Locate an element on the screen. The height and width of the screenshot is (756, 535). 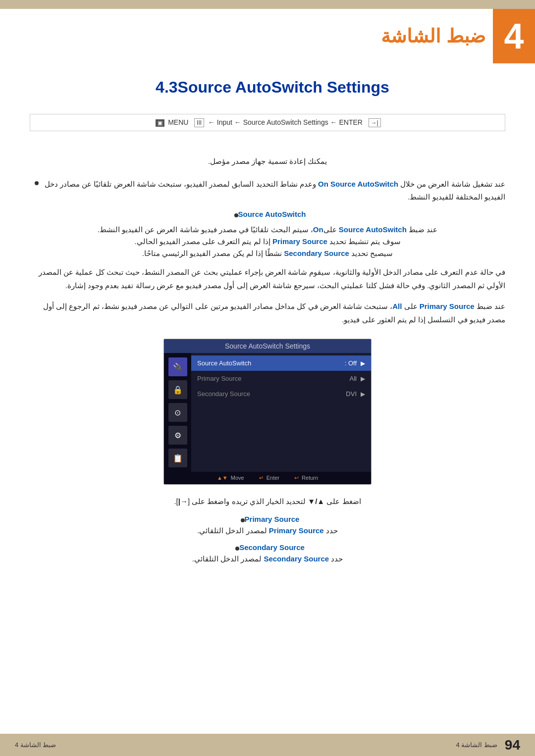
secondary-source-desc: حدد Secondary Source لمصدر الدخل التلقائ… is located at coordinates (268, 559).